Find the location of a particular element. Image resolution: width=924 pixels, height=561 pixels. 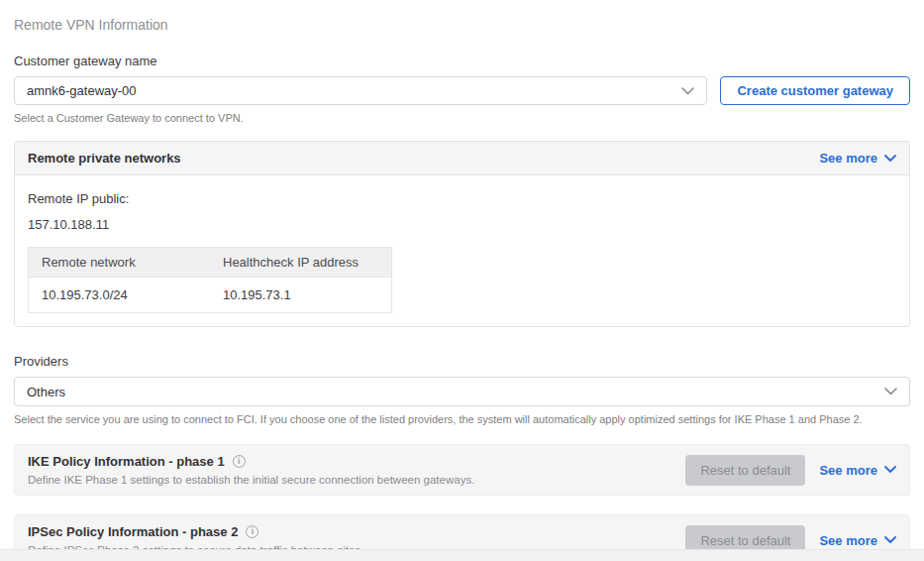

customer-gateway-selected-value: amnk6-gateway-00 is located at coordinates (81, 91).